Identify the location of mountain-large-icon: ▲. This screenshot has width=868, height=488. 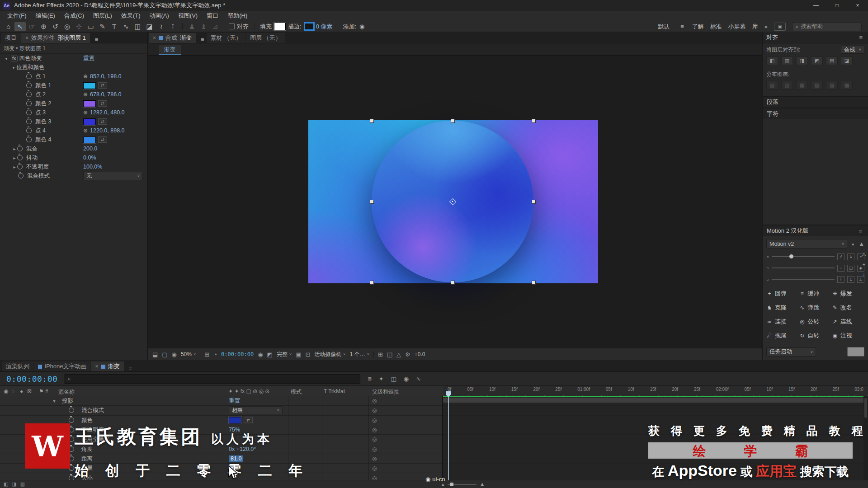
(862, 244).